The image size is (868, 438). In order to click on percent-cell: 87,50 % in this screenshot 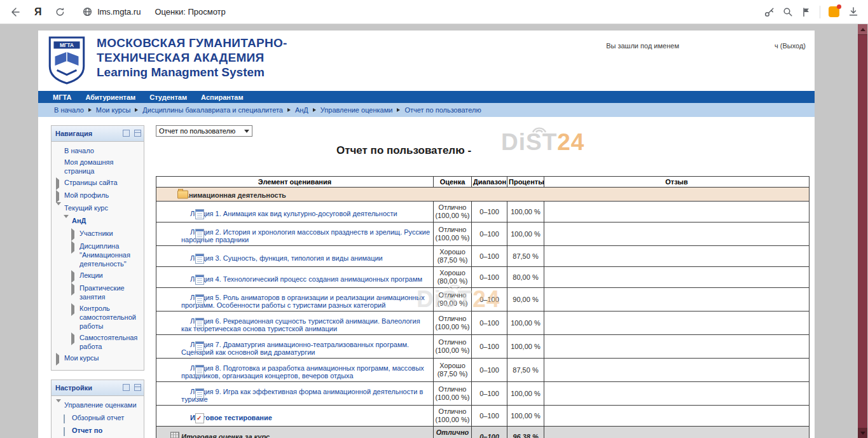, I will do `click(526, 257)`.